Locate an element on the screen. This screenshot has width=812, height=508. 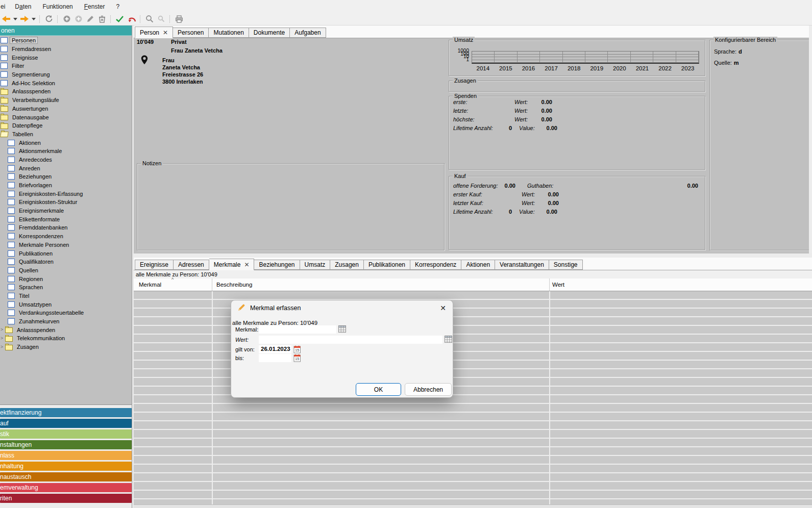
add-secondary-icon is located at coordinates (79, 19).